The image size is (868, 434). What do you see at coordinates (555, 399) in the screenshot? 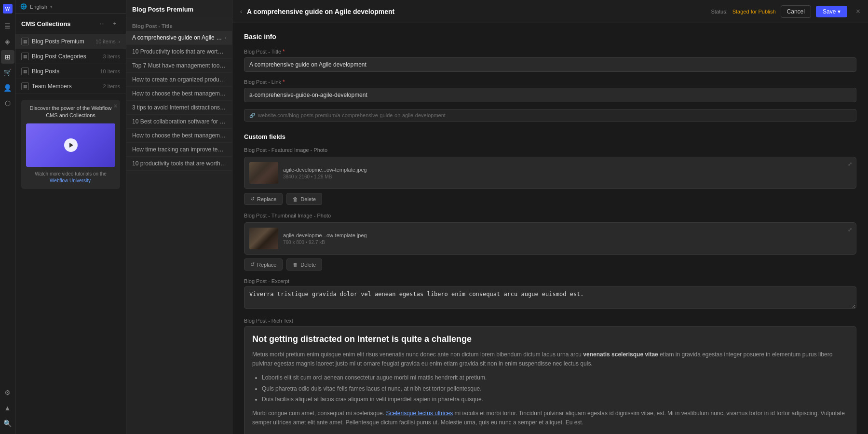
I see `rich-list-item-3: Duis facilisis aliquet at lacus cras ali…` at bounding box center [555, 399].